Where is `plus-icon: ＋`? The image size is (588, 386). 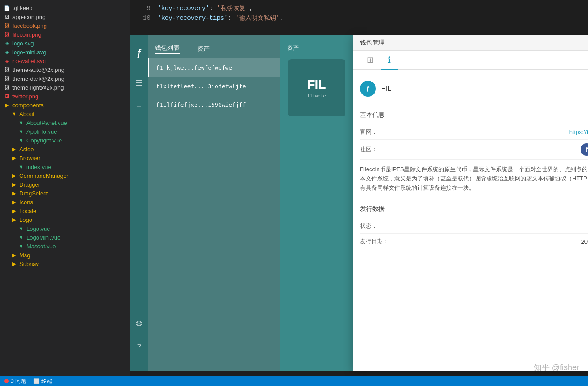 plus-icon: ＋ is located at coordinates (139, 106).